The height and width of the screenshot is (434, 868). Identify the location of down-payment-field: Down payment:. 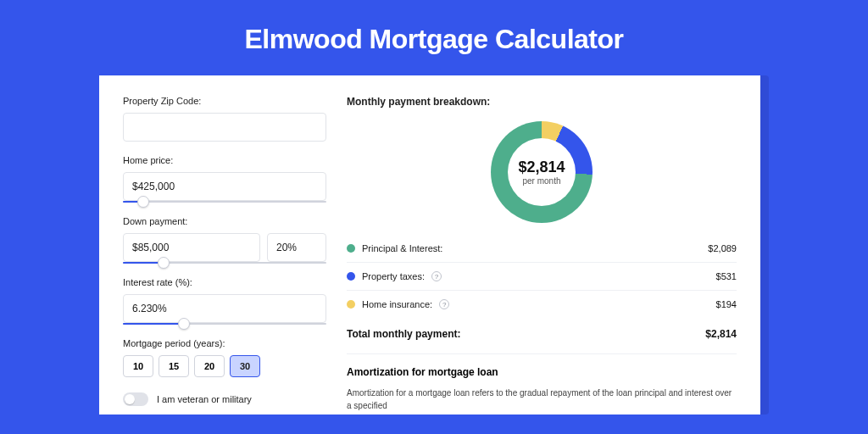
(225, 240).